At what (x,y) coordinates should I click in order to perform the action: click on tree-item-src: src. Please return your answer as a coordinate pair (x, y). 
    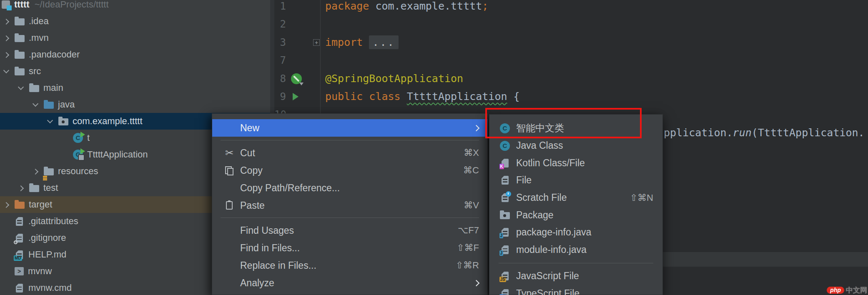
    Looking at the image, I should click on (135, 71).